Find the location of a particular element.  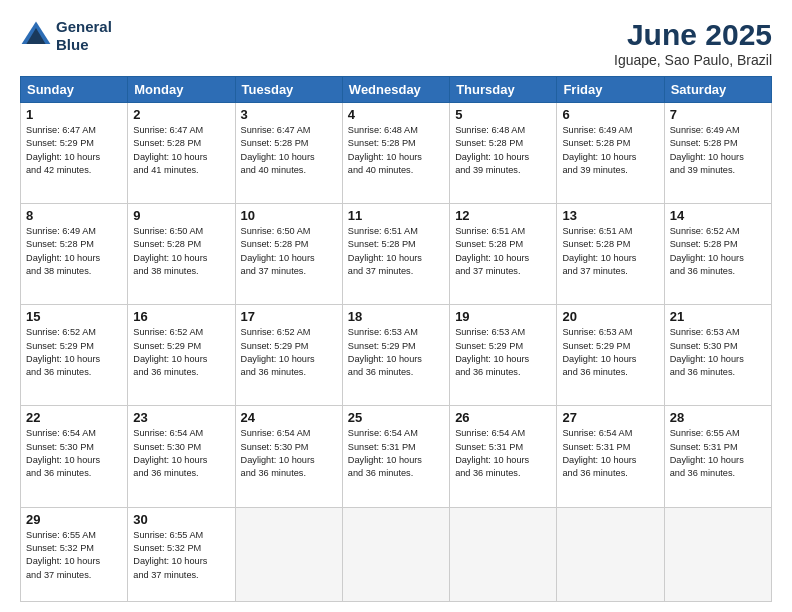

title-area: June 2025 Iguape, Sao Paulo, Brazil is located at coordinates (693, 43).